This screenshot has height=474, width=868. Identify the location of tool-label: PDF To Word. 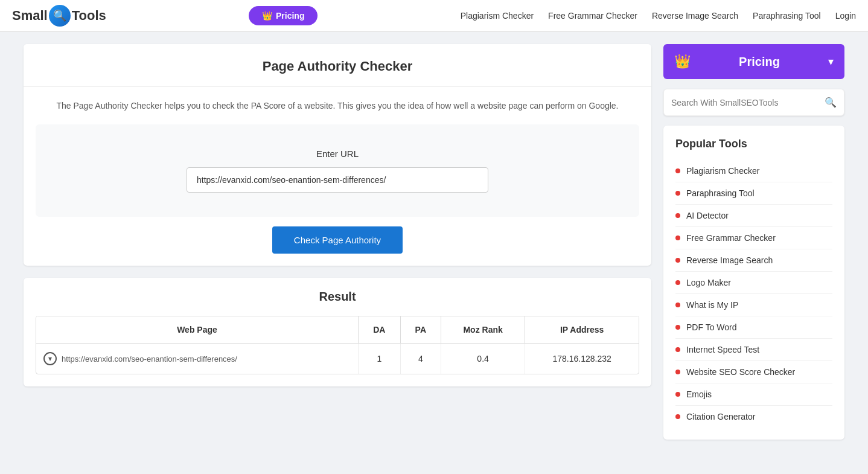
(712, 327).